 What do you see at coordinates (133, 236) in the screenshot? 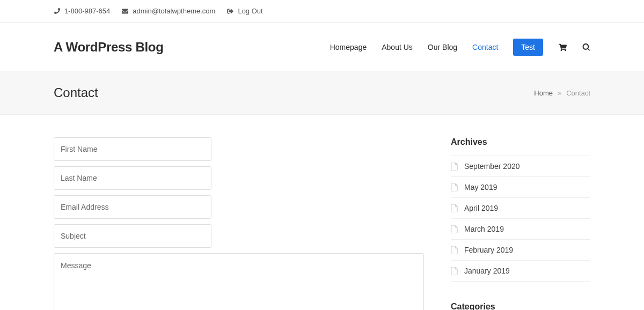
I see `subject-input` at bounding box center [133, 236].